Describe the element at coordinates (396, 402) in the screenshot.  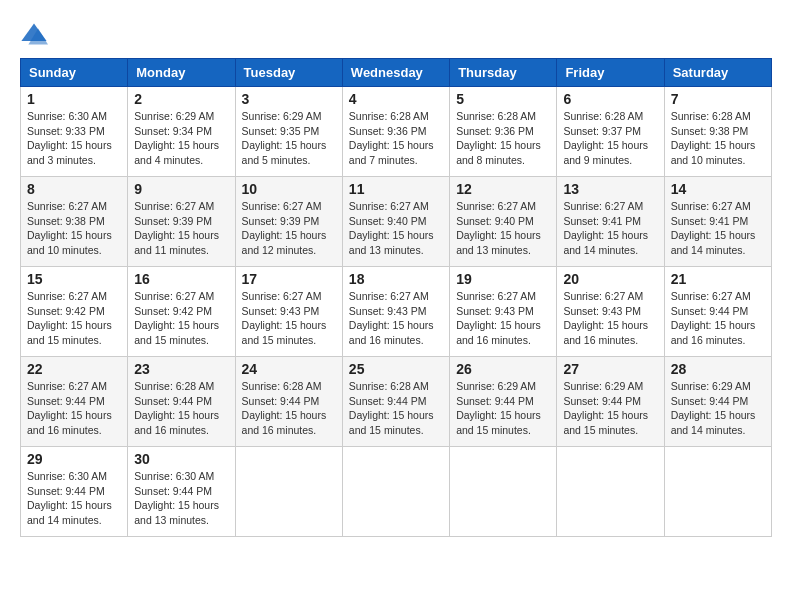
I see `calendar-cell: 25 Sunrise: 6:28 AM Sunset: 9:44 PM Dayl…` at that location.